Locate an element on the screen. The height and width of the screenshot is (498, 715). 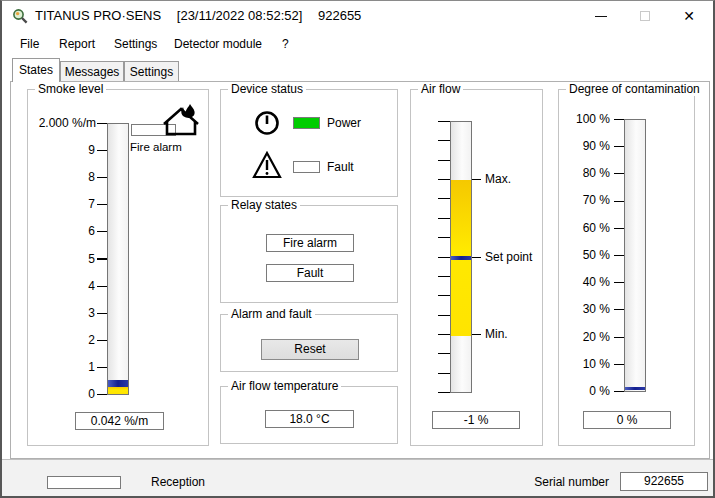
air-flow-max-tick is located at coordinates (476, 180).